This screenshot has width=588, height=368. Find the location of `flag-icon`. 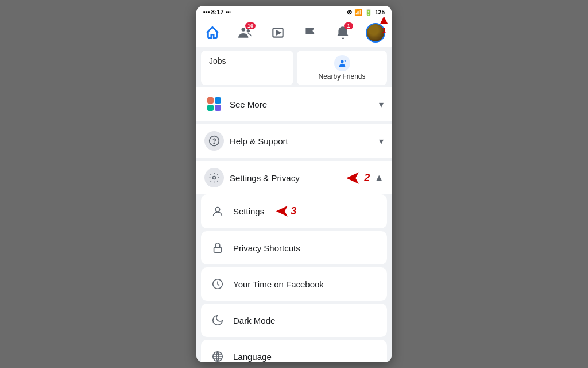

flag-icon is located at coordinates (310, 33).